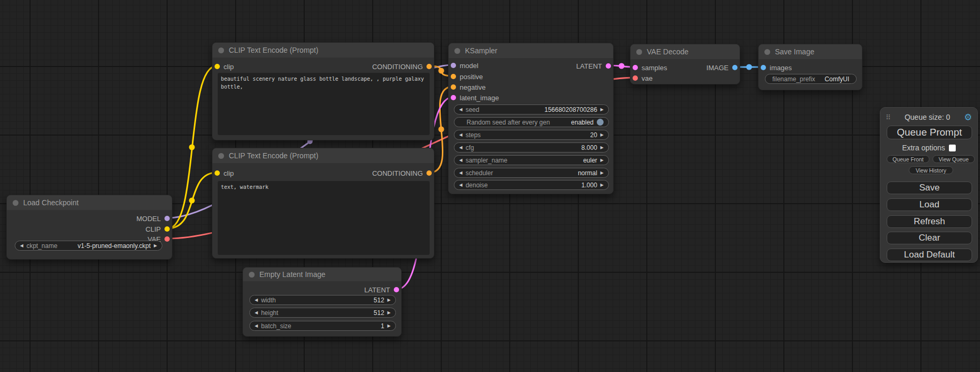 Image resolution: width=980 pixels, height=372 pixels. What do you see at coordinates (531, 173) in the screenshot?
I see `widget-scheduler: ◀ scheduler normal ▶` at bounding box center [531, 173].